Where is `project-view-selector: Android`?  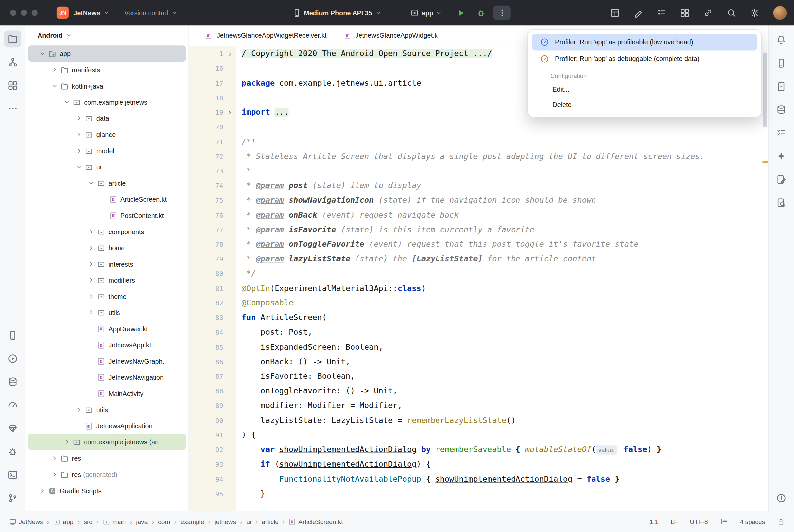
project-view-selector: Android is located at coordinates (107, 35).